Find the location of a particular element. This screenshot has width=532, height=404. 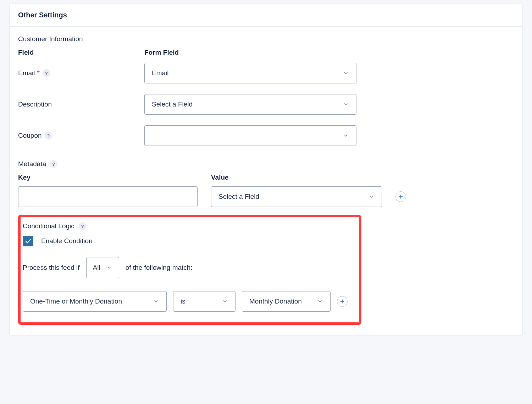

match-mode-select: All is located at coordinates (103, 268).